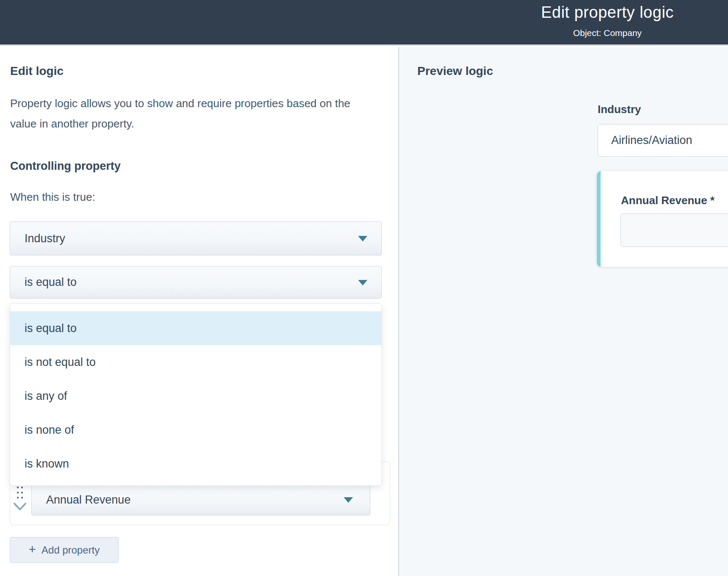  I want to click on operator-option-is-not-equal-to: is not equal to, so click(196, 362).